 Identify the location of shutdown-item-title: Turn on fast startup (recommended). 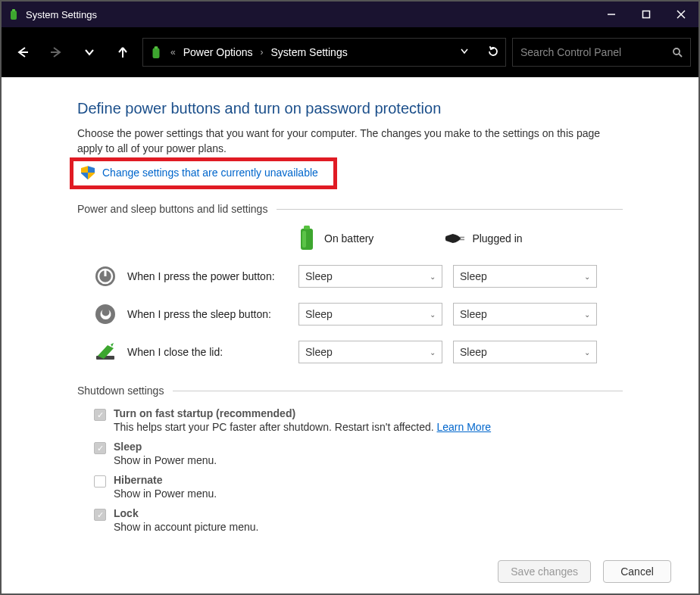
(302, 413).